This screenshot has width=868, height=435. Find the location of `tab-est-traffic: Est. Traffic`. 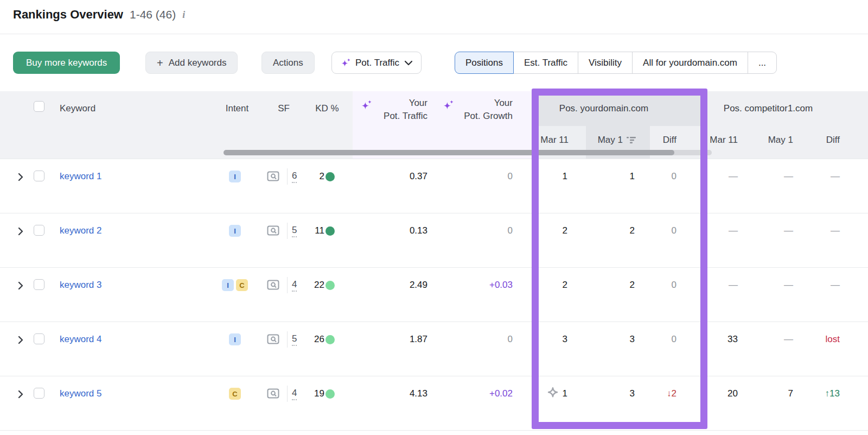

tab-est-traffic: Est. Traffic is located at coordinates (546, 63).